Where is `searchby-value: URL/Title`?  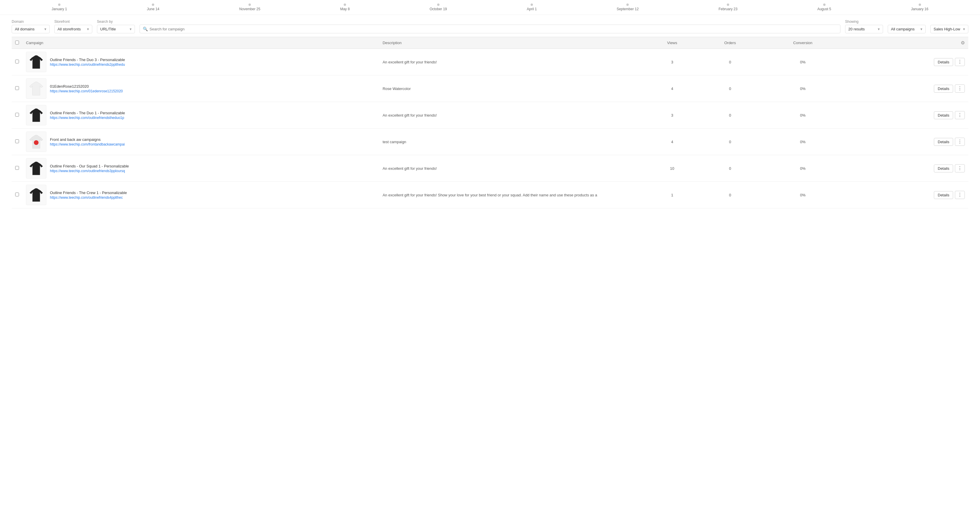 searchby-value: URL/Title is located at coordinates (108, 29).